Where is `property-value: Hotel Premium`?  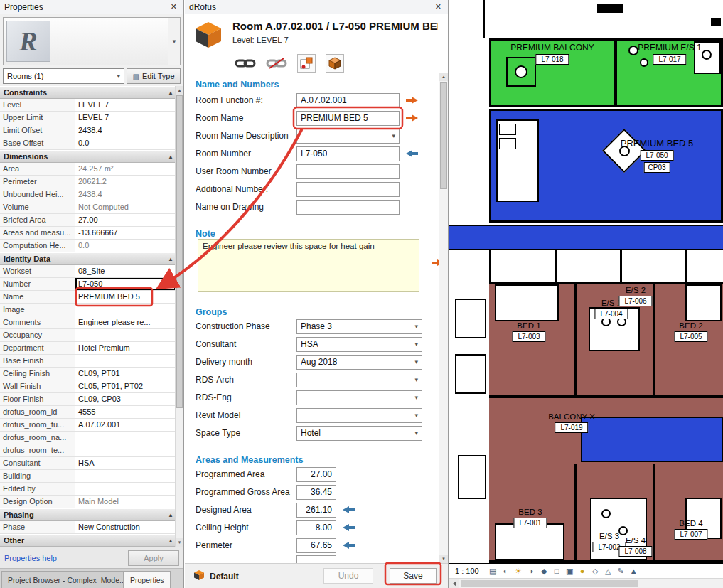 property-value: Hotel Premium is located at coordinates (125, 348).